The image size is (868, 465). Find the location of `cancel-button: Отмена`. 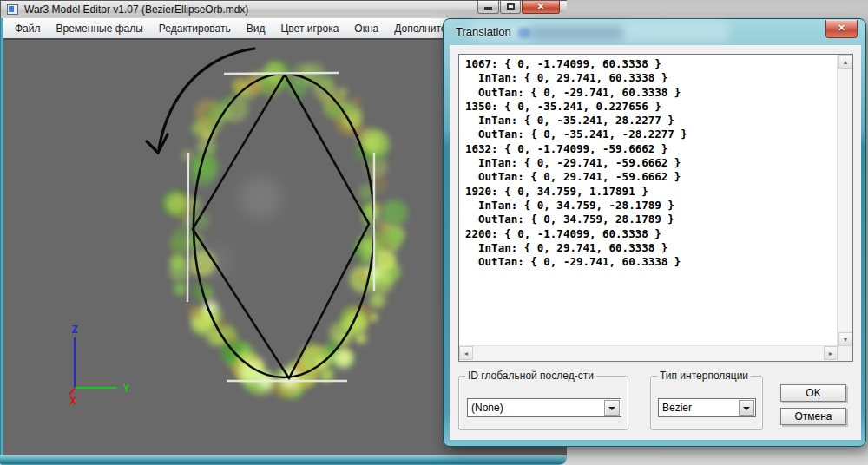

cancel-button: Отмена is located at coordinates (813, 416).